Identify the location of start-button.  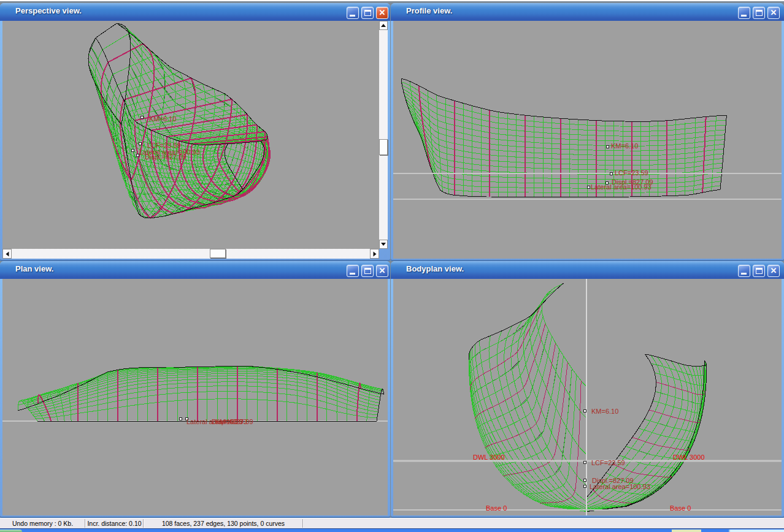
(11, 531).